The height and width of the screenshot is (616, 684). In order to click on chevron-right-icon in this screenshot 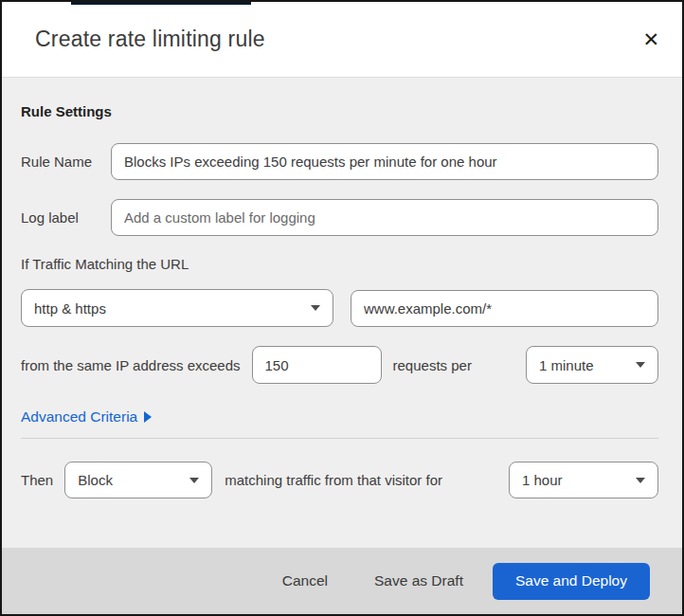, I will do `click(148, 417)`.